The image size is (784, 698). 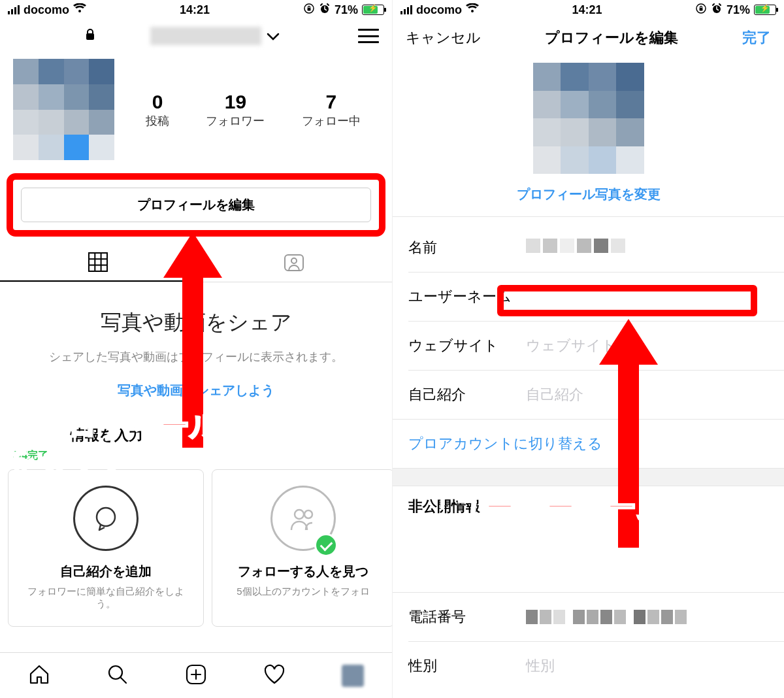 What do you see at coordinates (588, 136) in the screenshot?
I see `profile-photo-section: プロフィール写真を変更` at bounding box center [588, 136].